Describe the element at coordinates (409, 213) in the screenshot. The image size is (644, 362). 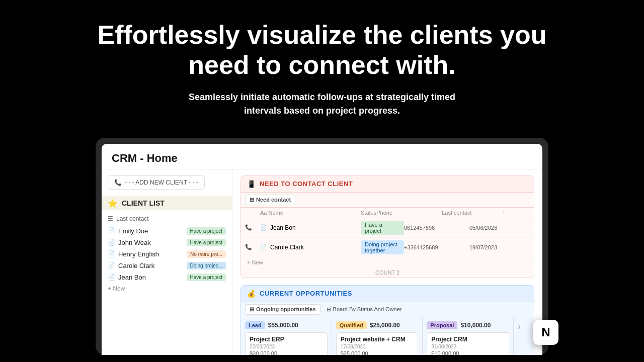
I see `col-phone: Phone` at that location.